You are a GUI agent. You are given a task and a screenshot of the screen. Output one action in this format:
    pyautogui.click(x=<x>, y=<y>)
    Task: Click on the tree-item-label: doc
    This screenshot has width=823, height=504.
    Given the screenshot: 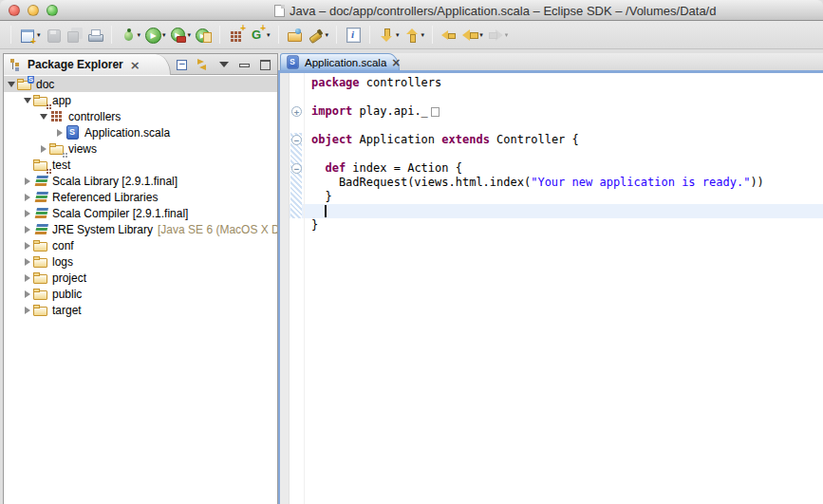 What is the action you would take?
    pyautogui.click(x=46, y=84)
    